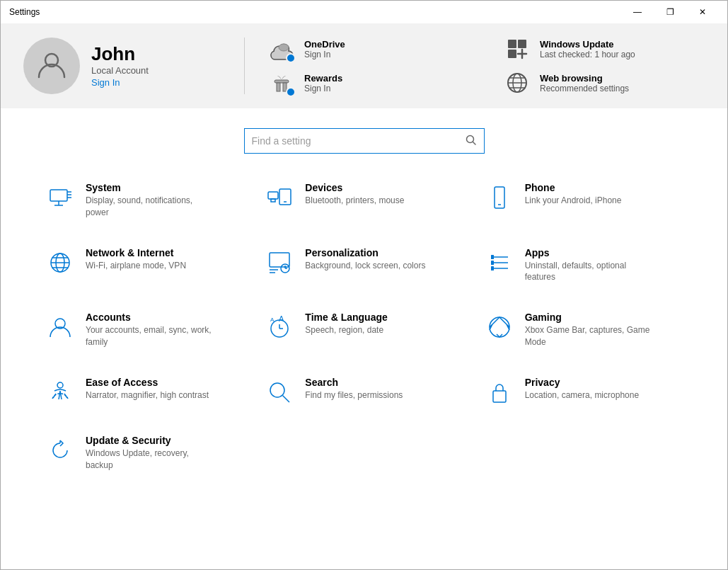  I want to click on close-button: ✕, so click(703, 12).